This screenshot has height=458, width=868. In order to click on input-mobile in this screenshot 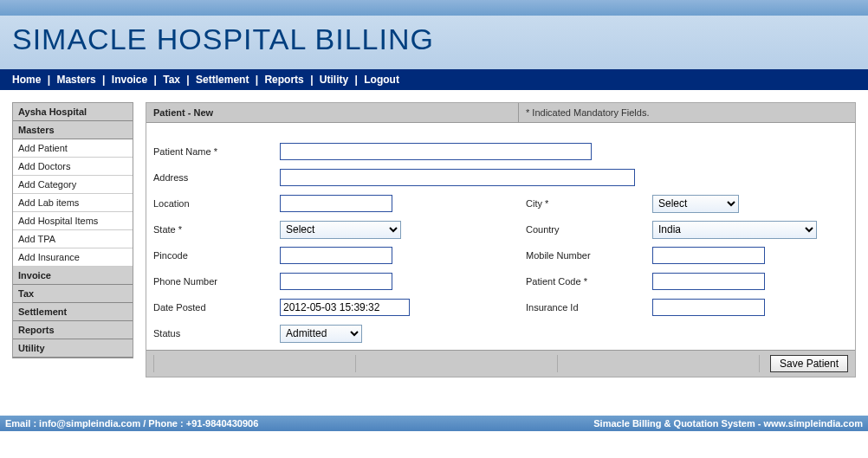, I will do `click(709, 255)`.